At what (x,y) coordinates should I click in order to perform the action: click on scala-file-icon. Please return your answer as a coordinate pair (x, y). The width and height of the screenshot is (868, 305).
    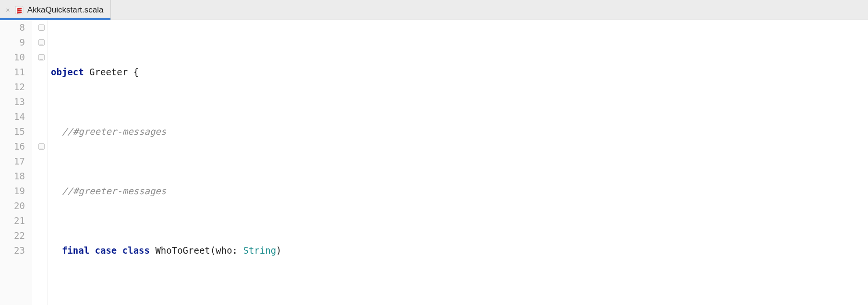
    Looking at the image, I should click on (19, 10).